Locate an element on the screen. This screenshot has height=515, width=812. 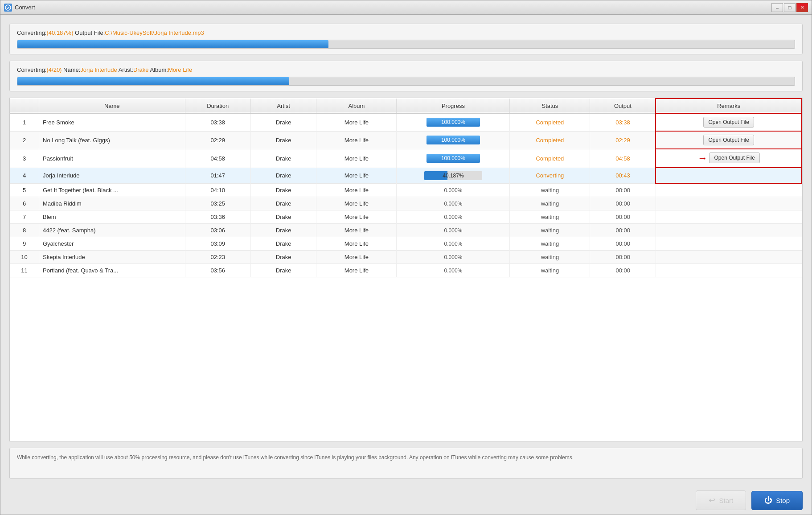
stop-button: ⏻ Stop is located at coordinates (777, 500).